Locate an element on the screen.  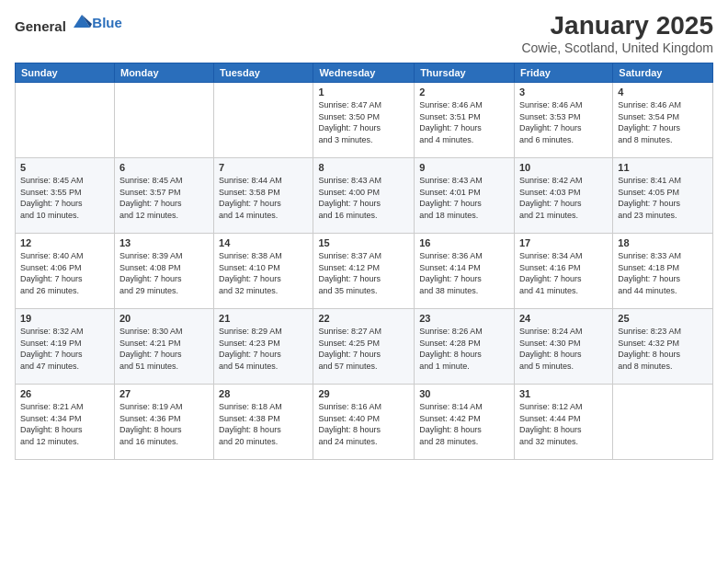
day-number: 2 is located at coordinates (464, 92).